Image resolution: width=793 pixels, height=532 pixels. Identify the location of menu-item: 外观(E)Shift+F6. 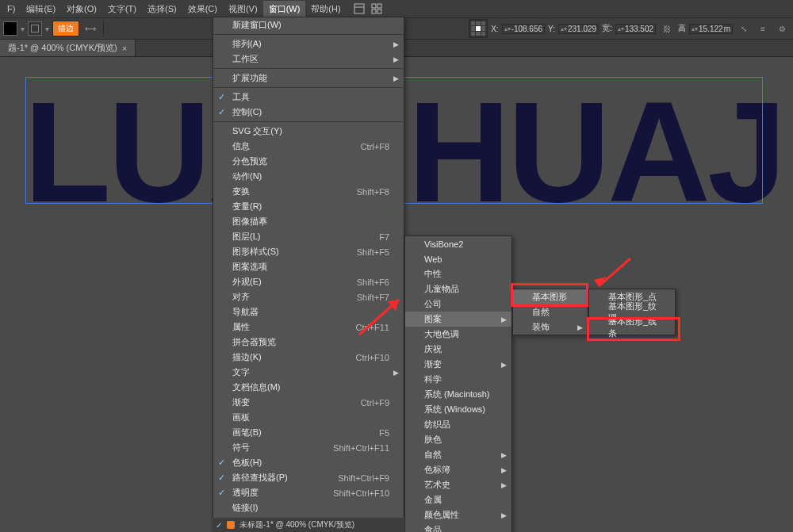
(308, 282).